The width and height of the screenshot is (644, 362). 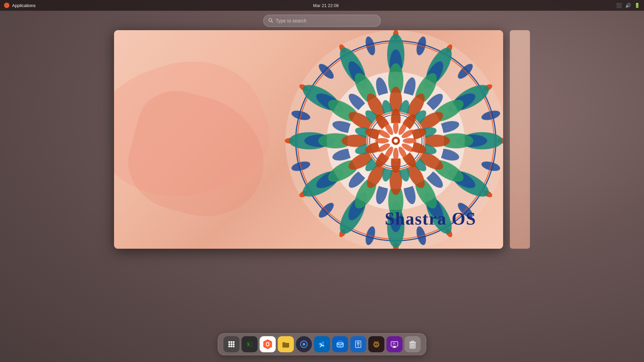 I want to click on dock-trash, so click(x=413, y=344).